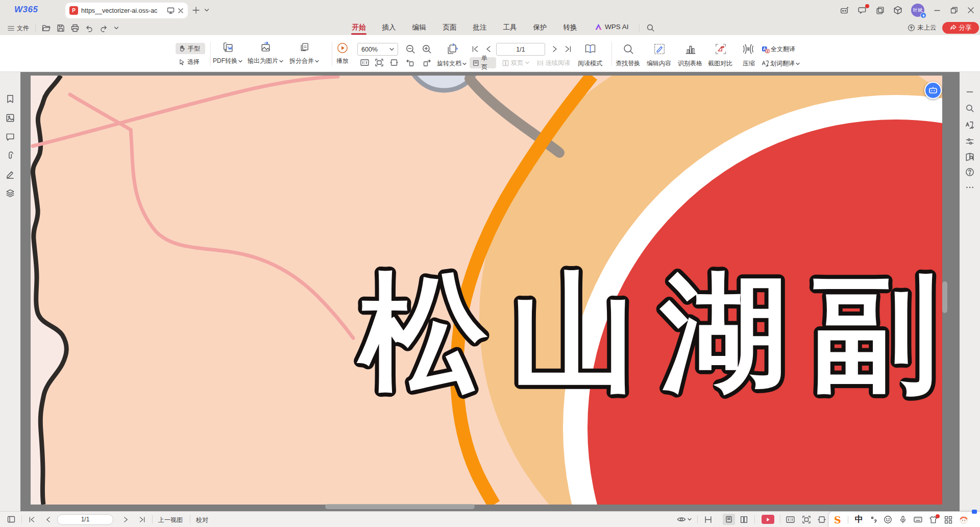 The width and height of the screenshot is (980, 527). Describe the element at coordinates (822, 520) in the screenshot. I see `sb-fit-width-icon` at that location.